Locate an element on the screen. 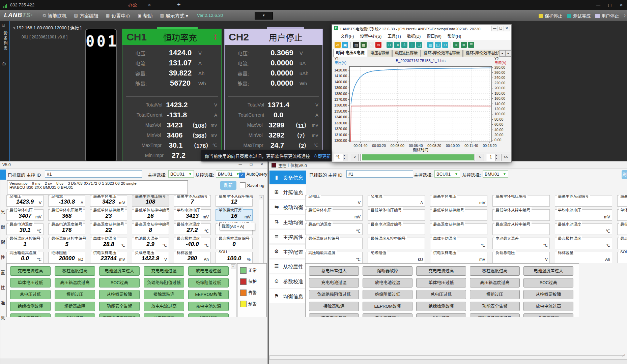 The width and height of the screenshot is (627, 364). data-card: 负载总电压V is located at coordinates (521, 257).